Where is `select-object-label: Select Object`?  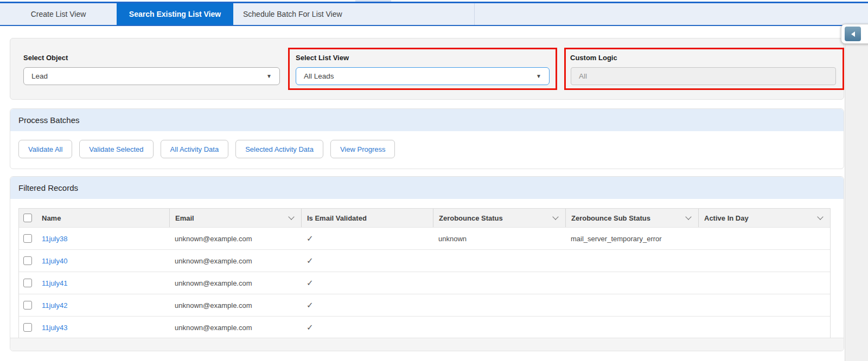 select-object-label: Select Object is located at coordinates (46, 57).